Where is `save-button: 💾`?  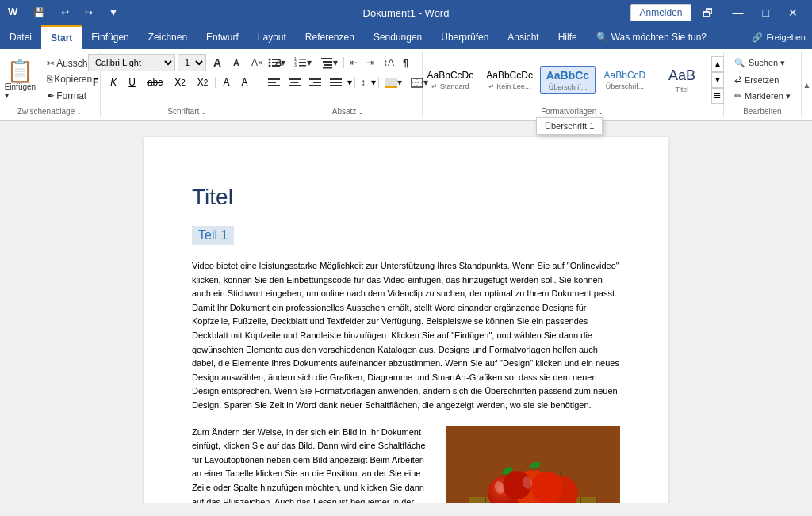
save-button: 💾 is located at coordinates (40, 13).